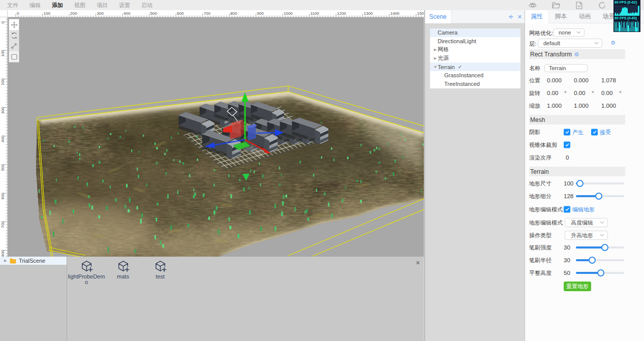 The height and width of the screenshot is (341, 644). I want to click on name-input: Terrain, so click(566, 68).